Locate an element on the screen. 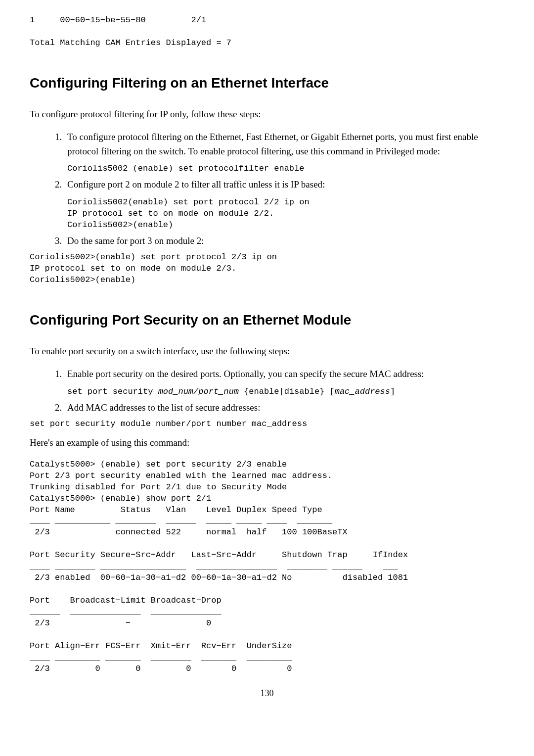  section1-steps: To configure protocol filtering on the E… is located at coordinates (267, 189).